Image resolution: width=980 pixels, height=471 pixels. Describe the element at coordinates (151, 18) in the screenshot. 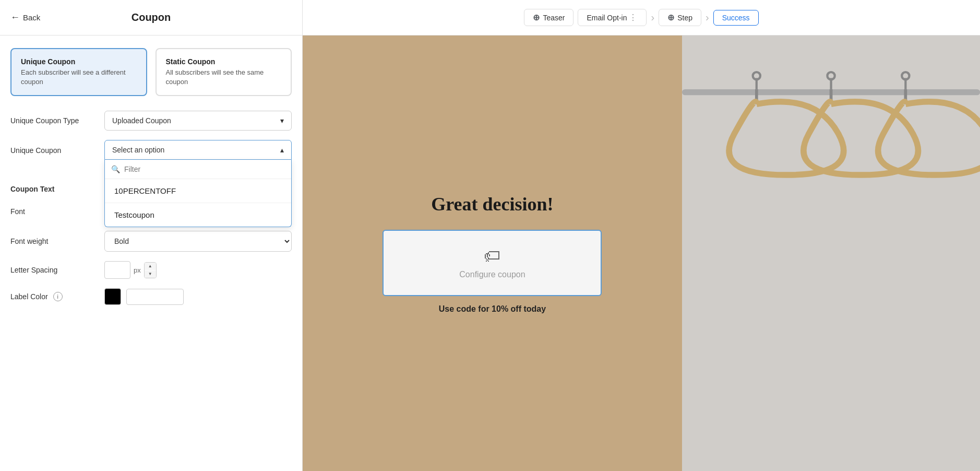

I see `page-title: Coupon` at that location.